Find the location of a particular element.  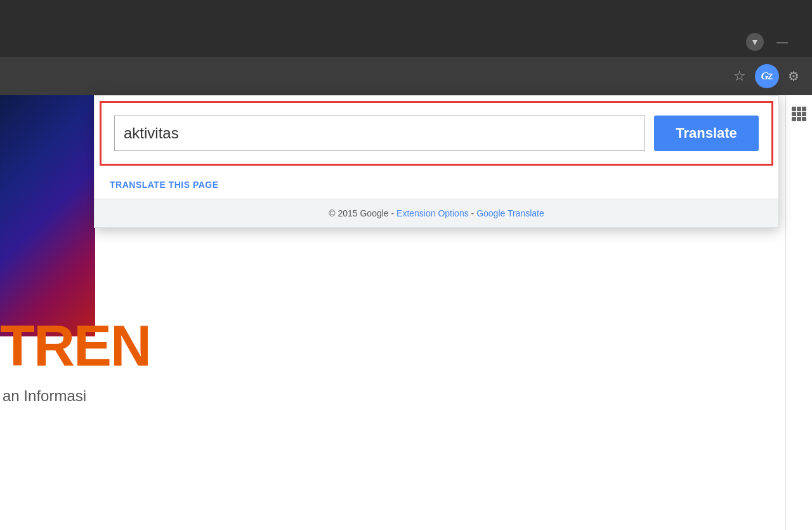

right-sidebar is located at coordinates (799, 312).